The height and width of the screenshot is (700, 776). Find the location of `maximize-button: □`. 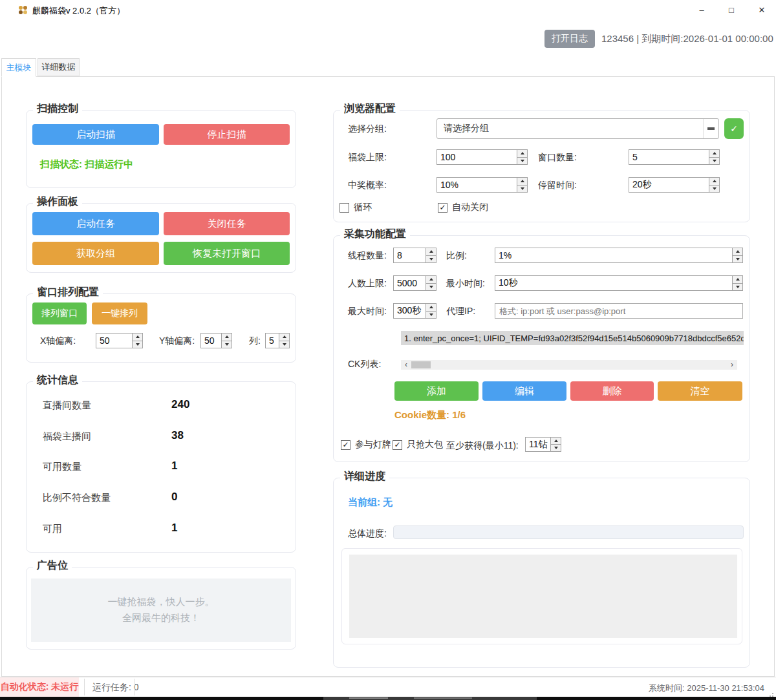

maximize-button: □ is located at coordinates (731, 10).